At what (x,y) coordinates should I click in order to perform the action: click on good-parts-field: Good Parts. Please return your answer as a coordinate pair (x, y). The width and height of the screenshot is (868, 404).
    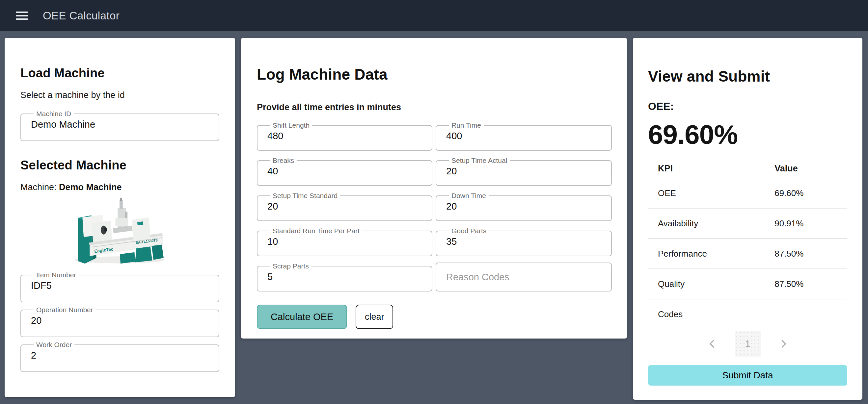
    Looking at the image, I should click on (524, 242).